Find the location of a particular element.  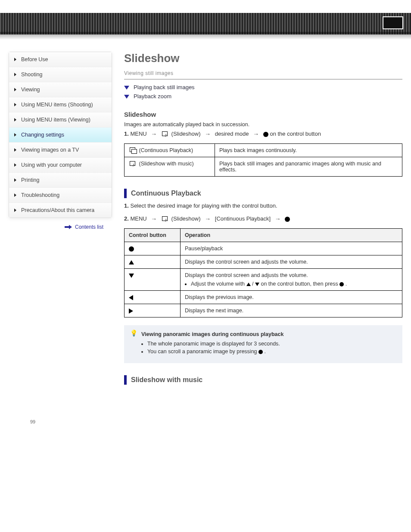

step-1-path: 1. MENU → (Slideshow) → desired mode → o… is located at coordinates (263, 134).